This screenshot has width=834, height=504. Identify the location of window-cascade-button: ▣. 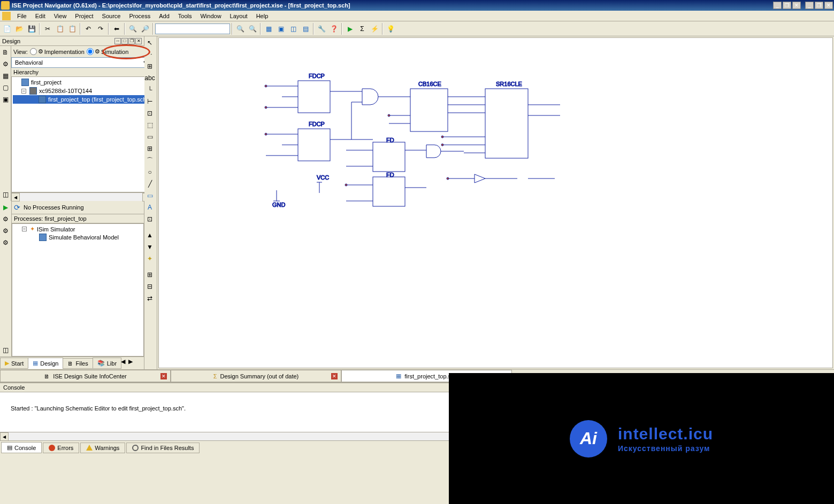
(281, 29).